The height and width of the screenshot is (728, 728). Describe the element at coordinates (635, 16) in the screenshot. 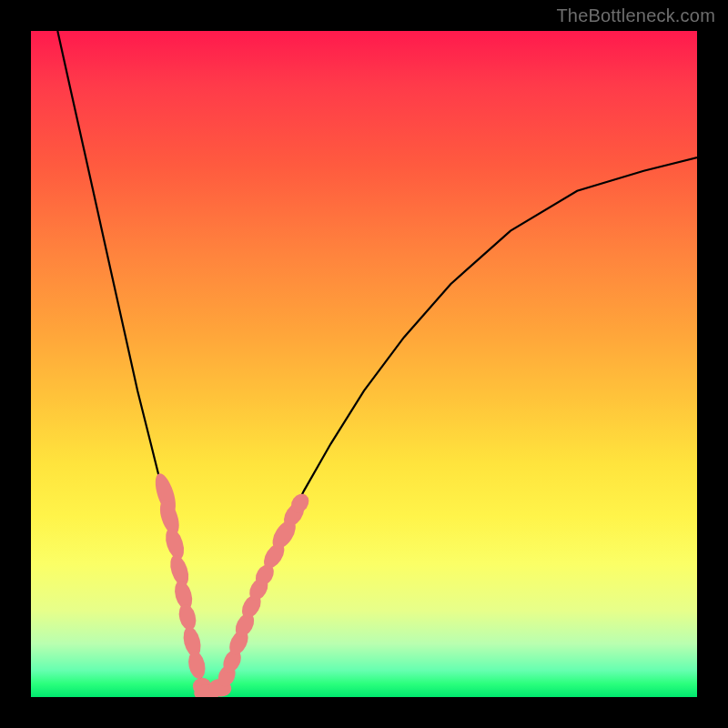

I see `watermark-text: TheBottleneck.com` at that location.